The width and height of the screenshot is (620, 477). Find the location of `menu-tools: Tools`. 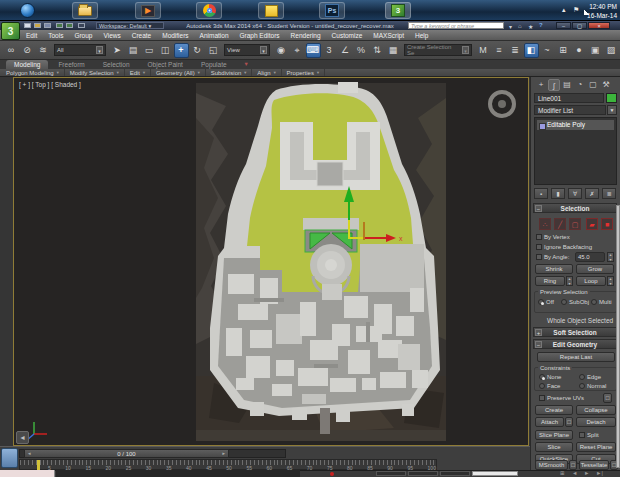

menu-tools: Tools is located at coordinates (56, 36).